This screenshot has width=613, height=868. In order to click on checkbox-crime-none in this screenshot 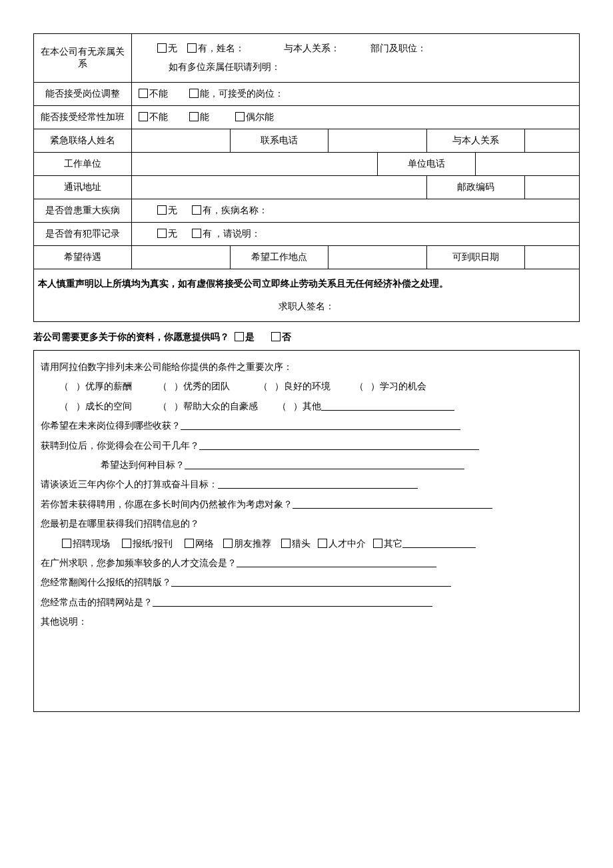, I will do `click(162, 233)`.